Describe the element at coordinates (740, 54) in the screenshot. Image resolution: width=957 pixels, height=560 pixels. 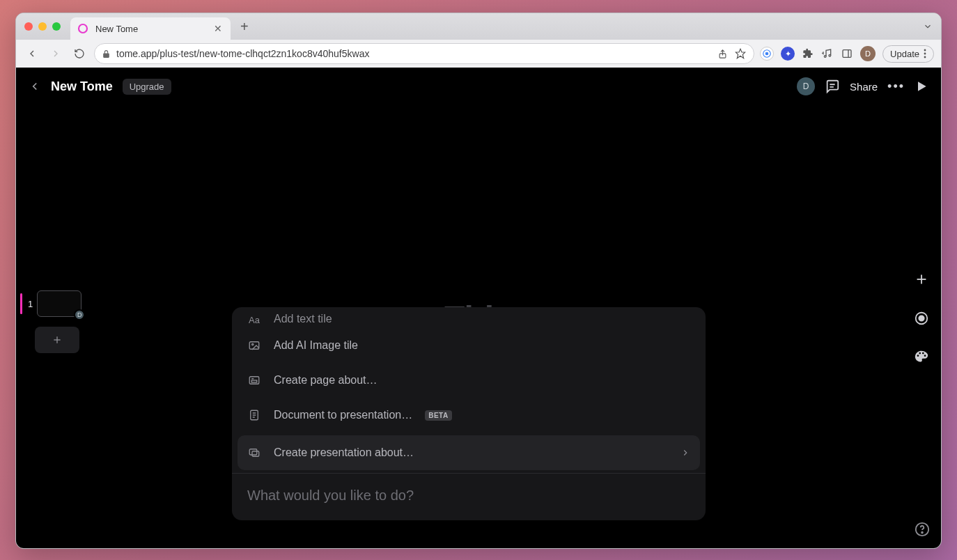
I see `bookmark-icon` at that location.